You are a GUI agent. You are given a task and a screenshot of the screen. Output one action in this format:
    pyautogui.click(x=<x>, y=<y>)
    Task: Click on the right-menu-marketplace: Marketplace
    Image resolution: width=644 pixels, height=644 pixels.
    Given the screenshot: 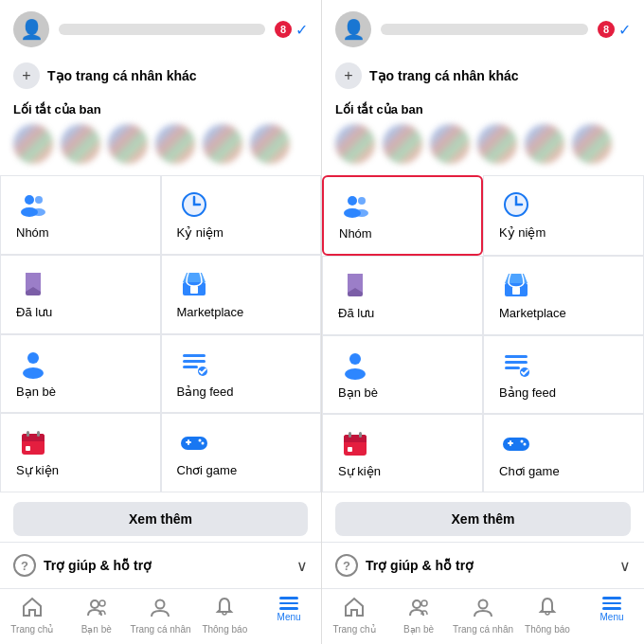 What is the action you would take?
    pyautogui.click(x=564, y=295)
    